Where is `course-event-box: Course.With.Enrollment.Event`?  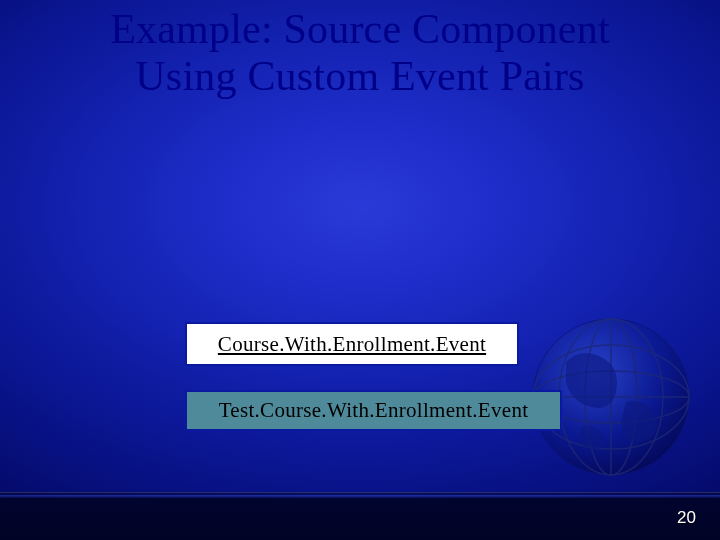
course-event-box: Course.With.Enrollment.Event is located at coordinates (352, 344).